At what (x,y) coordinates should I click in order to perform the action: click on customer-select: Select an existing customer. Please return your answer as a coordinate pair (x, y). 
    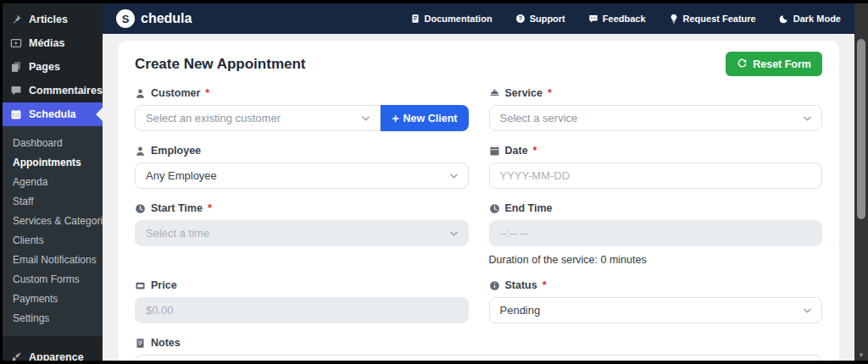
    Looking at the image, I should click on (258, 119).